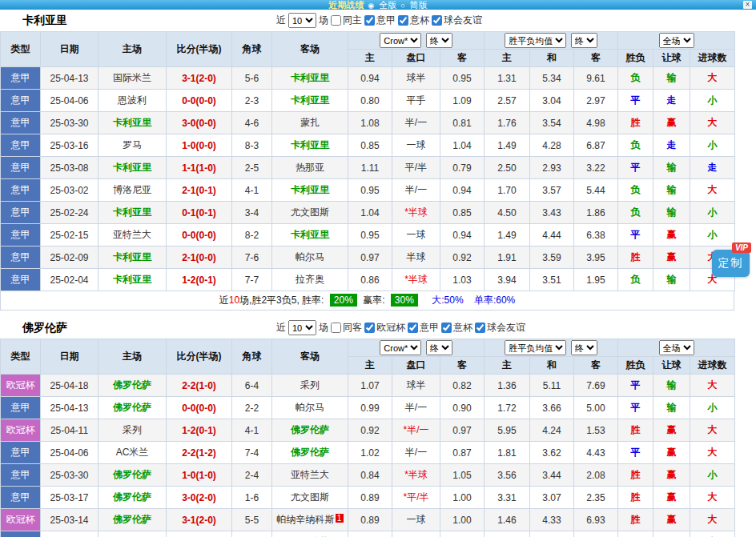 The image size is (756, 537). Describe the element at coordinates (388, 5) in the screenshot. I see `view-full-option: 全版` at that location.